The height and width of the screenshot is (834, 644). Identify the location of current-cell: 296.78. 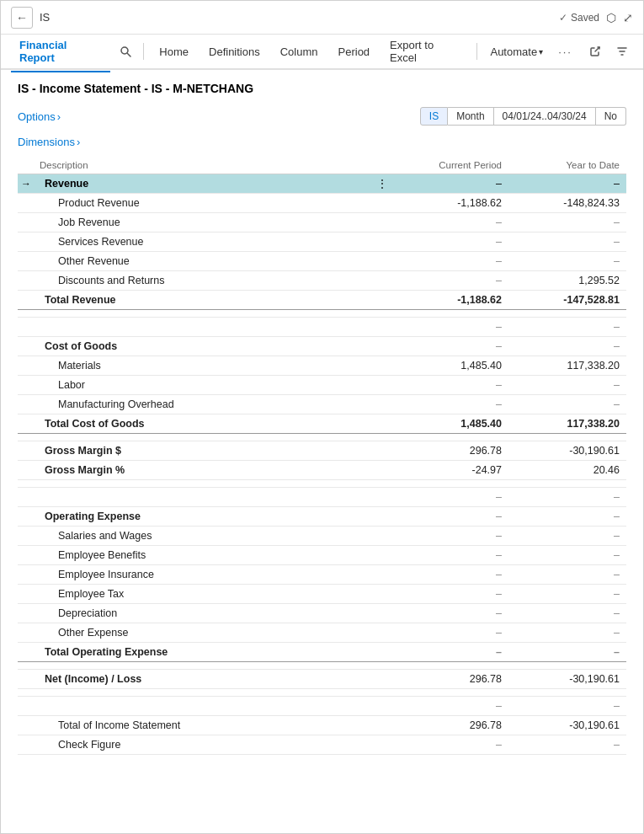
(450, 679).